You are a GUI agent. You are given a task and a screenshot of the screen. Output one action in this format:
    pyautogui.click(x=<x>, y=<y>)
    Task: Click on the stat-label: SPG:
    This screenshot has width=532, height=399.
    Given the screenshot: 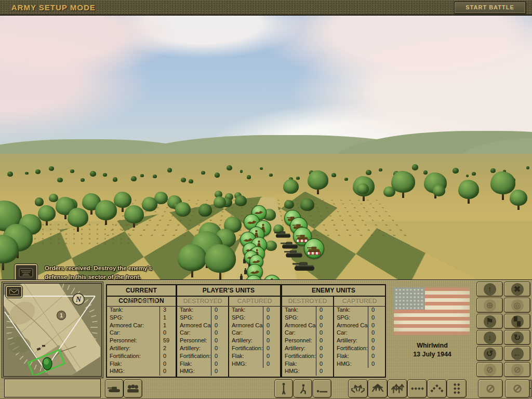 What is the action you would take?
    pyautogui.click(x=194, y=318)
    